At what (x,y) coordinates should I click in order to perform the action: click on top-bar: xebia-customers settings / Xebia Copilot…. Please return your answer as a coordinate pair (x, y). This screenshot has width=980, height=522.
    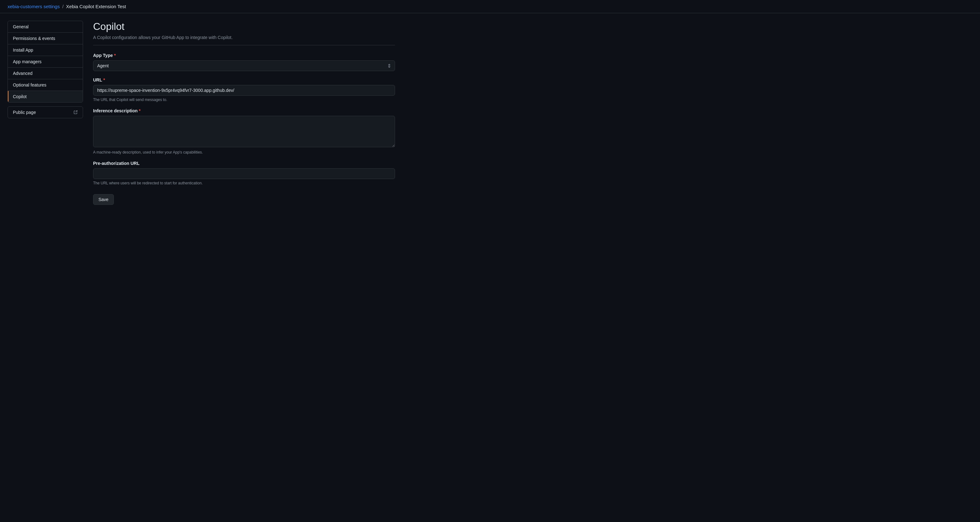
    Looking at the image, I should click on (490, 7).